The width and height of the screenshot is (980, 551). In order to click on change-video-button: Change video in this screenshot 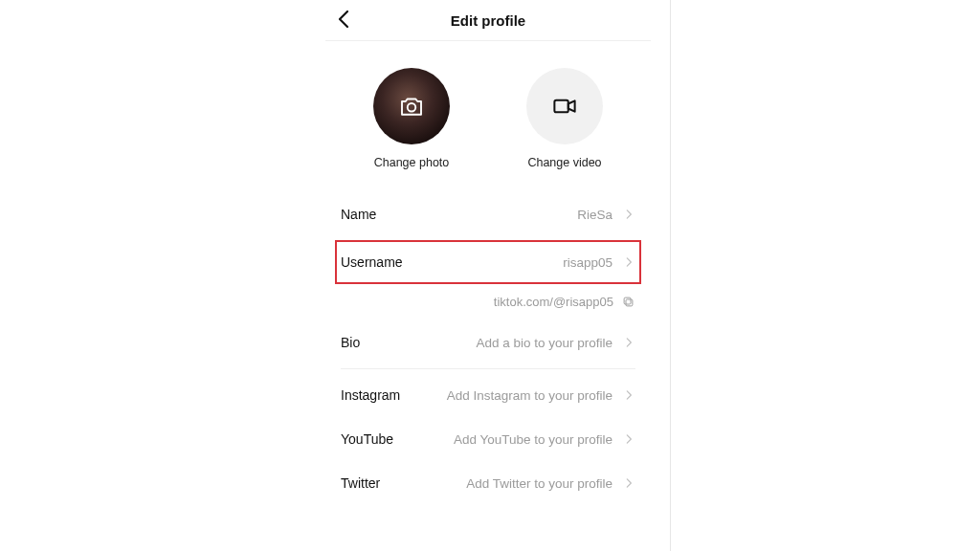, I will do `click(565, 119)`.